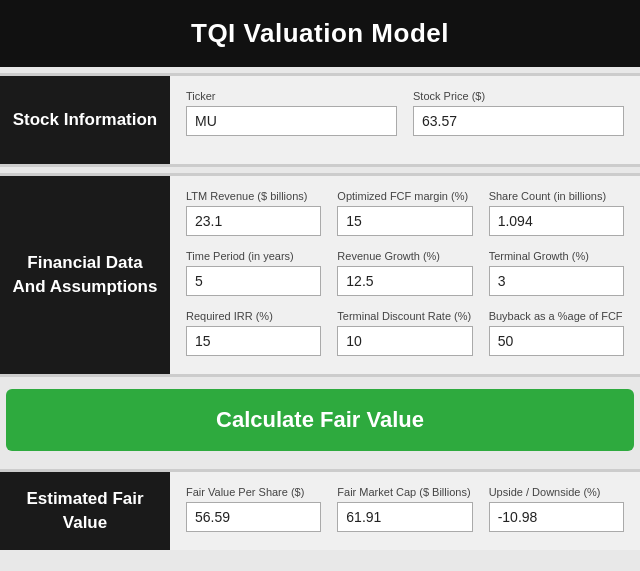 Image resolution: width=640 pixels, height=571 pixels. Describe the element at coordinates (254, 341) in the screenshot. I see `required-irr-input` at that location.